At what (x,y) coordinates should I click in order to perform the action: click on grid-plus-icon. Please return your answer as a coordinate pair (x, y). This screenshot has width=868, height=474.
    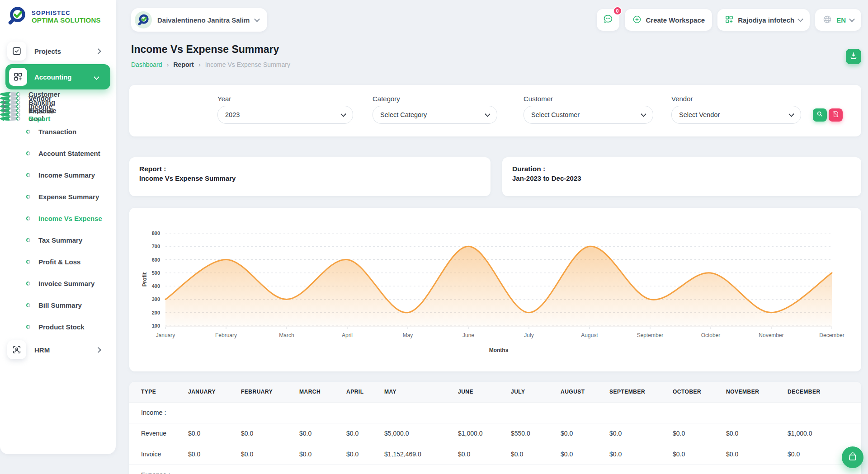
    Looking at the image, I should click on (18, 77).